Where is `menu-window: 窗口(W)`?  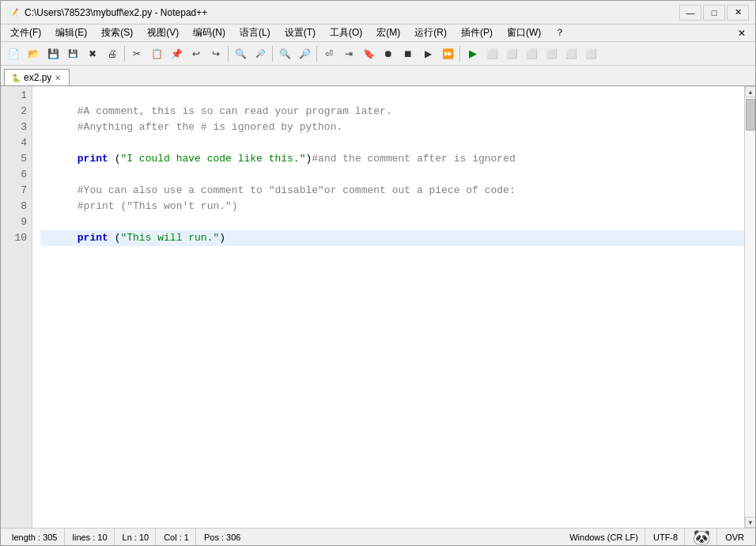 menu-window: 窗口(W) is located at coordinates (524, 33).